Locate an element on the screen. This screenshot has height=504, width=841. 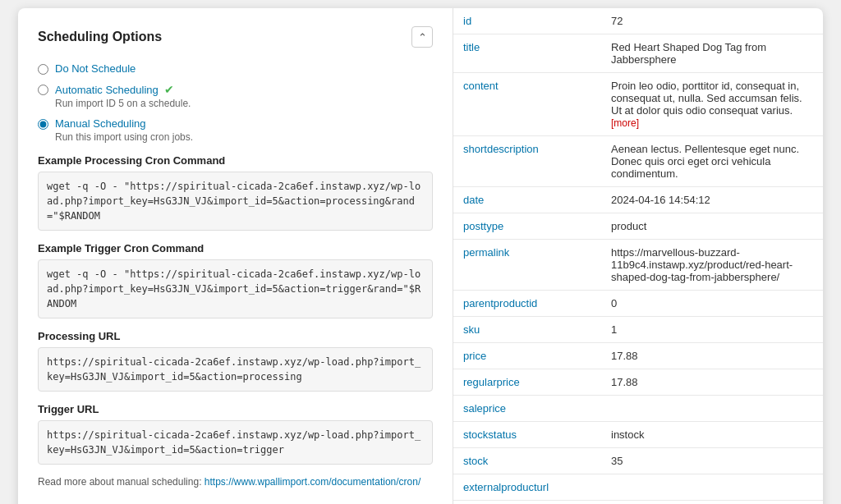
panel-header: Scheduling Options ⌃ is located at coordinates (235, 37).